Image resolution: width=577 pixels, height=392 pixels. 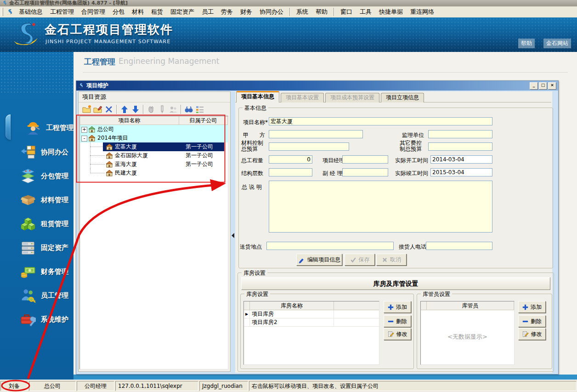 What do you see at coordinates (365, 159) in the screenshot?
I see `project-manager-field` at bounding box center [365, 159].